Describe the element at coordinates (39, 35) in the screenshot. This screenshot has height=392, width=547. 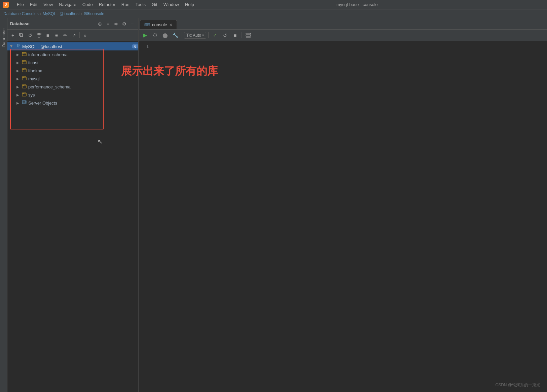
I see `schema-button` at that location.